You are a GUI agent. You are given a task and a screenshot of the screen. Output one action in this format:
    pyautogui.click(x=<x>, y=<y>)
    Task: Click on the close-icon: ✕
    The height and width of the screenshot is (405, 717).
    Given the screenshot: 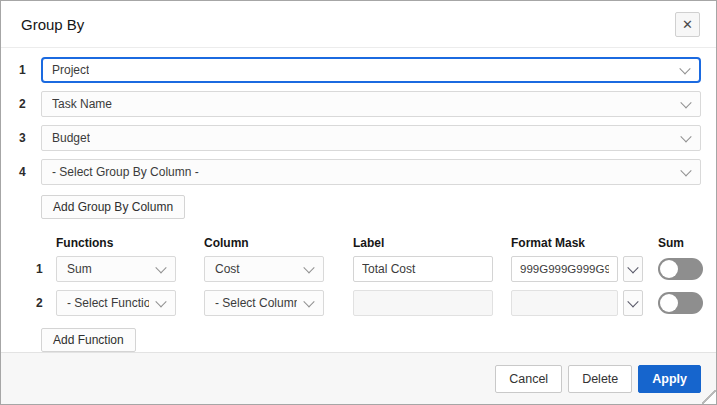 What is the action you would take?
    pyautogui.click(x=688, y=24)
    